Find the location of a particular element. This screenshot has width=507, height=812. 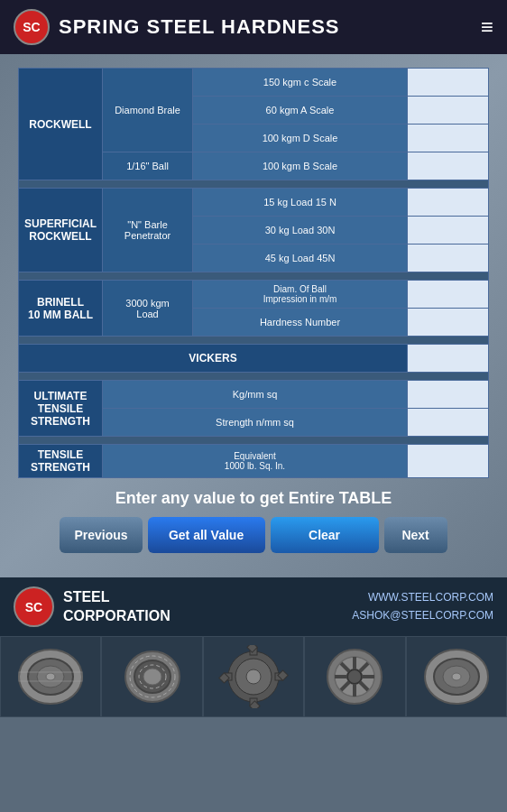

footer-contact: WWW.STEELCORP.COM ASHOK@STEELCORP.COM is located at coordinates (422, 606).